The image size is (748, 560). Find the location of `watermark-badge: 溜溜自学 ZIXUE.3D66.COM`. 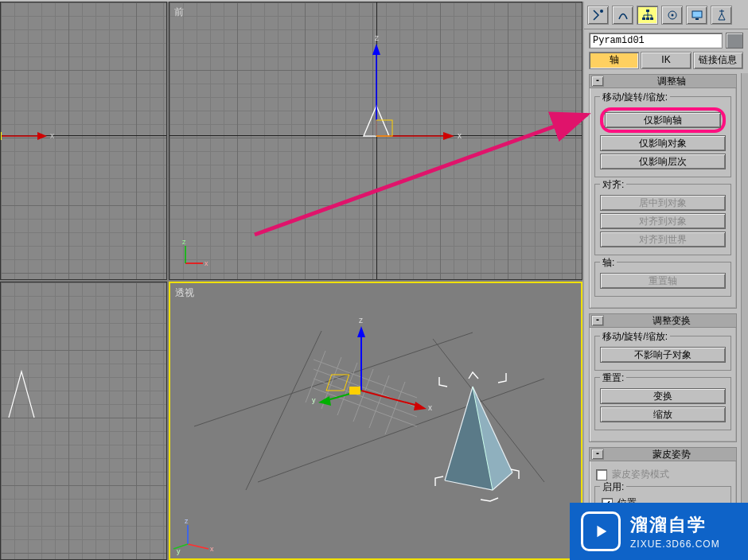

watermark-badge: 溜溜自学 ZIXUE.3D66.COM is located at coordinates (659, 531).